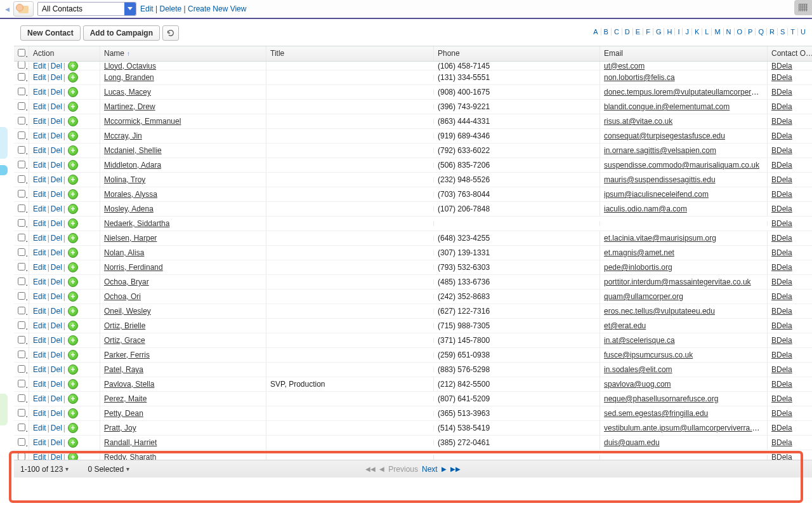 This screenshot has width=812, height=508. I want to click on email-link: et.magnis@amet.net, so click(639, 253).